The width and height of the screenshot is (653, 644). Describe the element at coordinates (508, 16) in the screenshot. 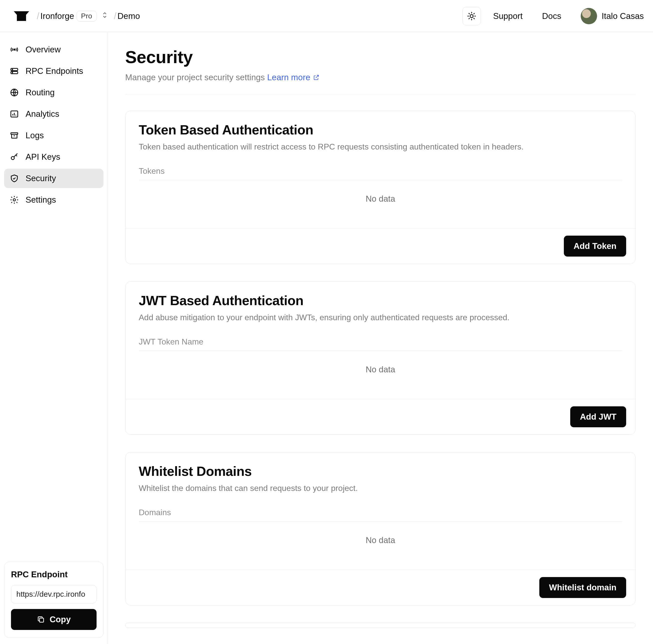

I see `support-link: Support` at that location.